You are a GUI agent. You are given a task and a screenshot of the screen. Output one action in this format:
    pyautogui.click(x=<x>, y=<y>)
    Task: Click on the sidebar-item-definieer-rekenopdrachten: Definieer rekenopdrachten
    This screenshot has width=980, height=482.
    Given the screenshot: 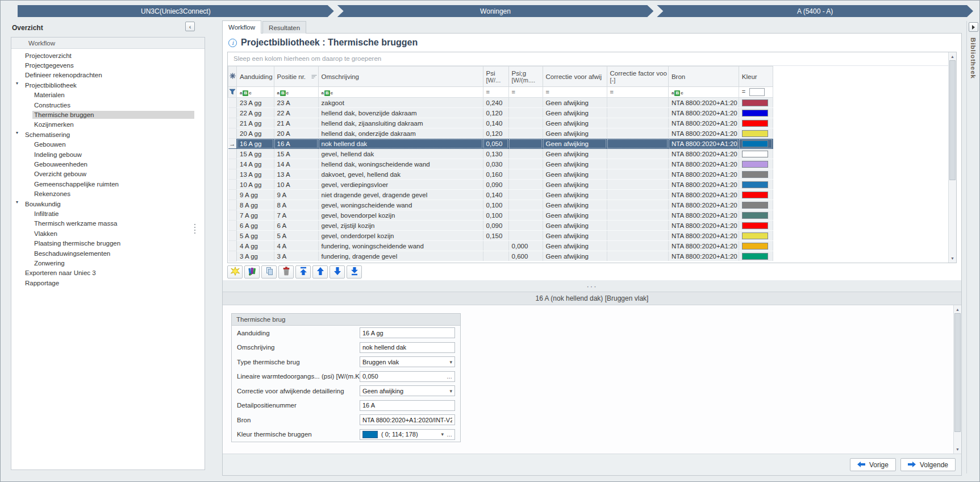 What is the action you would take?
    pyautogui.click(x=108, y=75)
    